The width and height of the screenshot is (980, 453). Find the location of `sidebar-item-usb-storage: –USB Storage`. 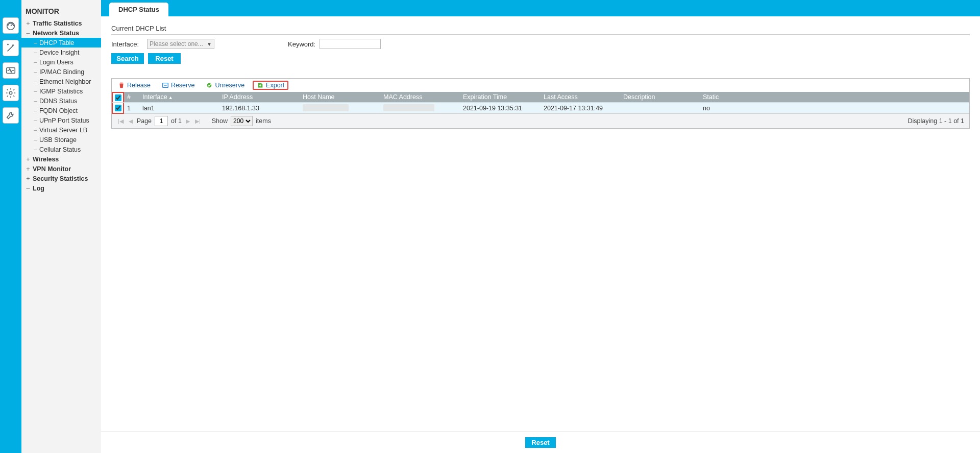

sidebar-item-usb-storage: –USB Storage is located at coordinates (61, 140).